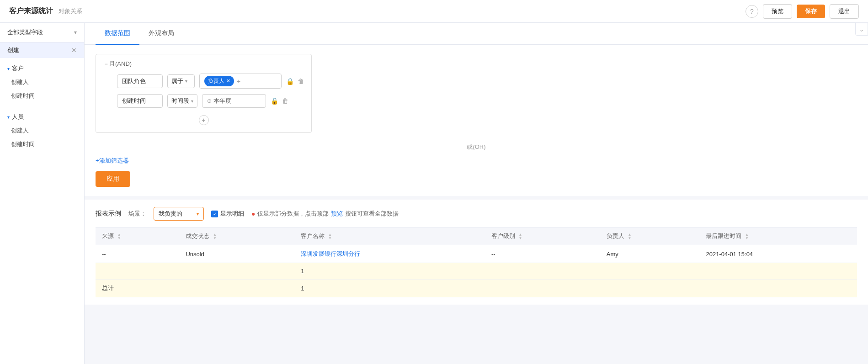 This screenshot has height=364, width=868. What do you see at coordinates (113, 179) in the screenshot?
I see `apply-button: 应用` at bounding box center [113, 179].